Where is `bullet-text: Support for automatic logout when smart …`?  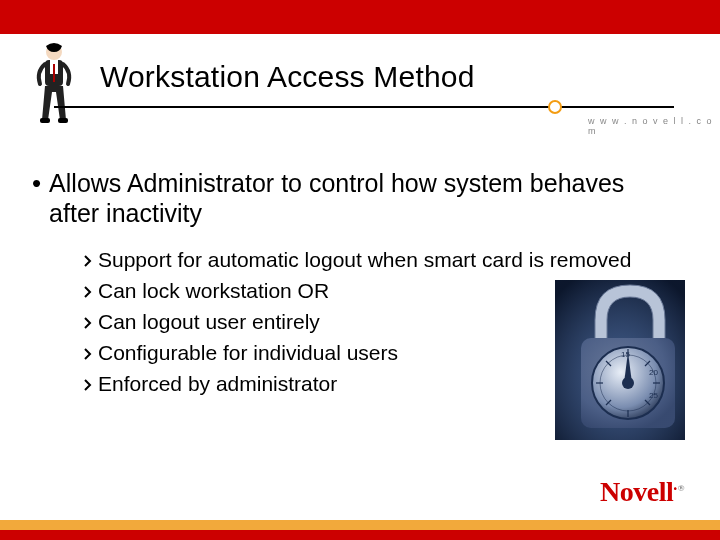 bullet-text: Support for automatic logout when smart … is located at coordinates (364, 260).